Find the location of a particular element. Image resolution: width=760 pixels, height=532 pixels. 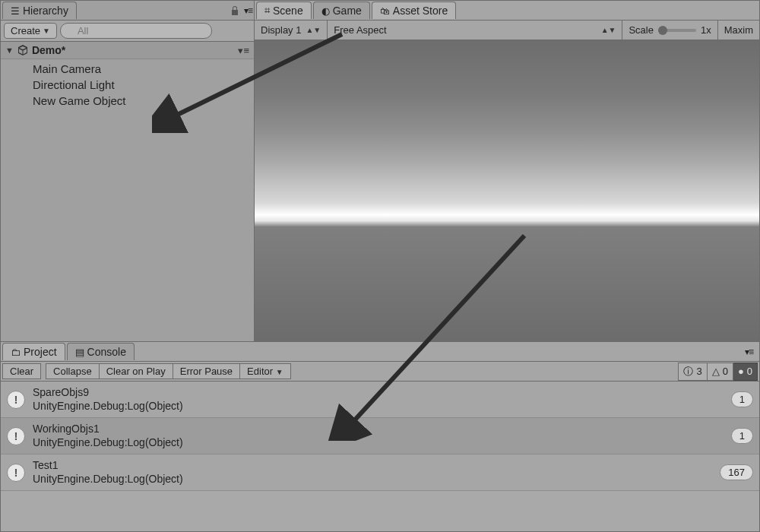

log-title: SpareObjs9 is located at coordinates (378, 393).